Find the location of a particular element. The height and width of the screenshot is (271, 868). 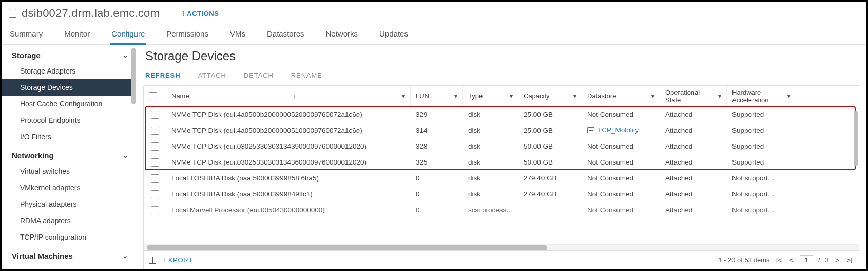

sidebar-item-storage-adapters: Storage Adapters is located at coordinates (69, 71).